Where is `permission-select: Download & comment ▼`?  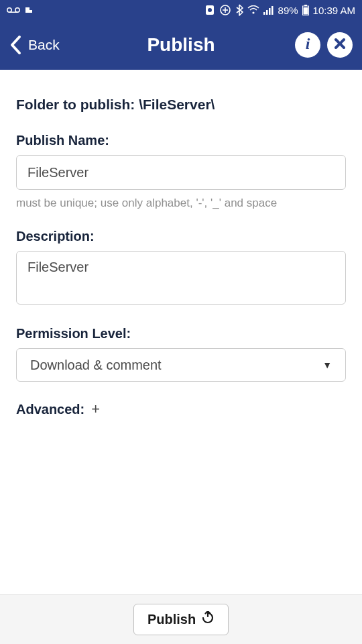 permission-select: Download & comment ▼ is located at coordinates (181, 365).